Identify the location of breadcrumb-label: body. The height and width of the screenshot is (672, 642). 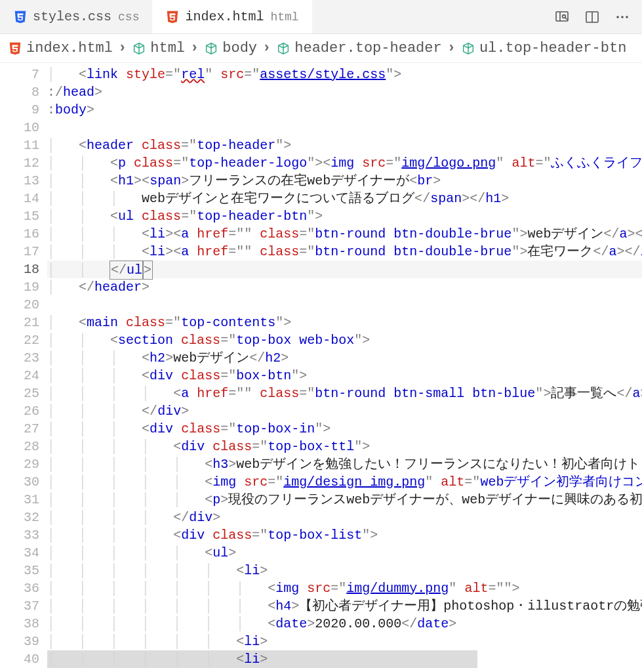
(240, 49).